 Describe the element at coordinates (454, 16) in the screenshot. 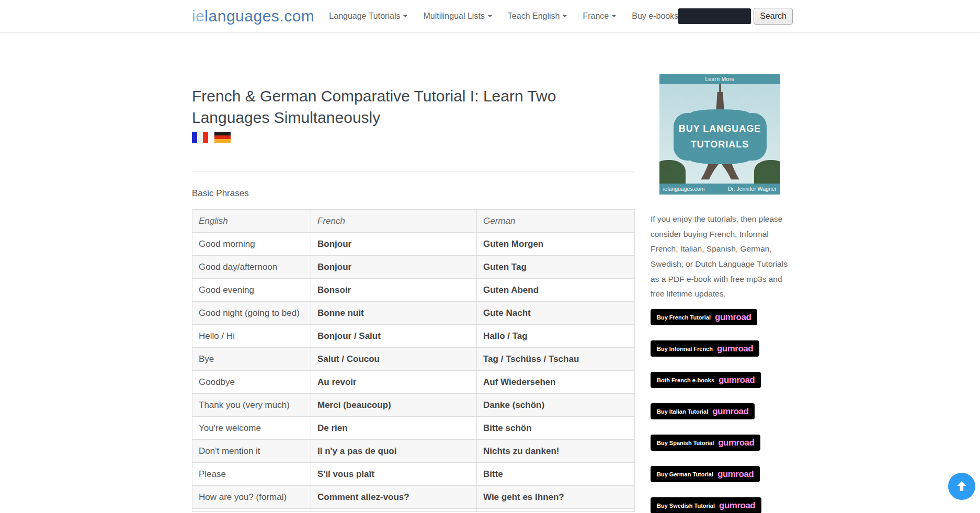

I see `nav-item-label: Multilingual Lists` at that location.